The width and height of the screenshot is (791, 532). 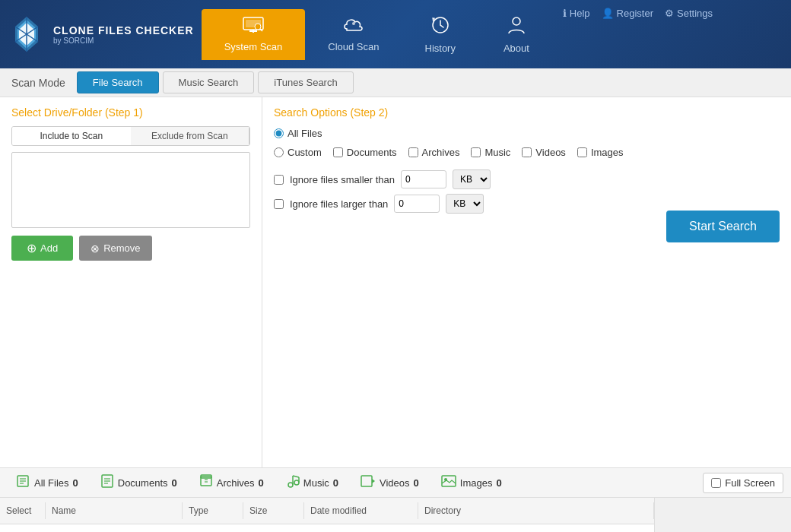 I want to click on app-subtitle: by SORCIM, so click(x=123, y=41).